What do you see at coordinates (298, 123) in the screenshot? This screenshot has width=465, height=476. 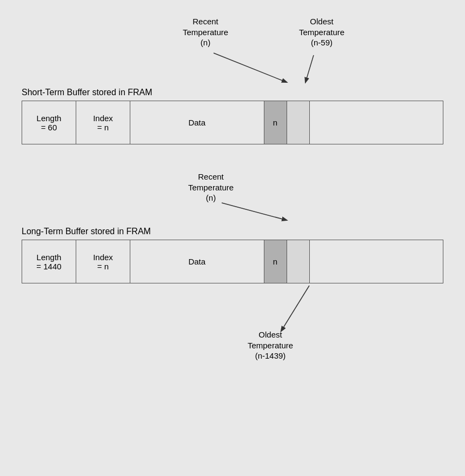 I see `short-term-n-old-cell` at bounding box center [298, 123].